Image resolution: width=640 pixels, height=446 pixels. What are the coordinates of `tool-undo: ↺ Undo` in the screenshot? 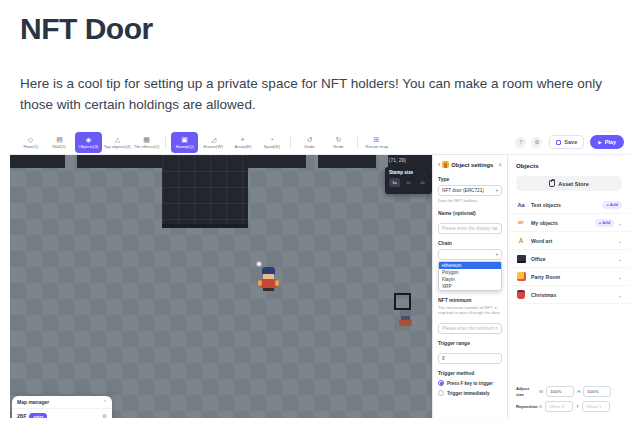 It's located at (310, 142).